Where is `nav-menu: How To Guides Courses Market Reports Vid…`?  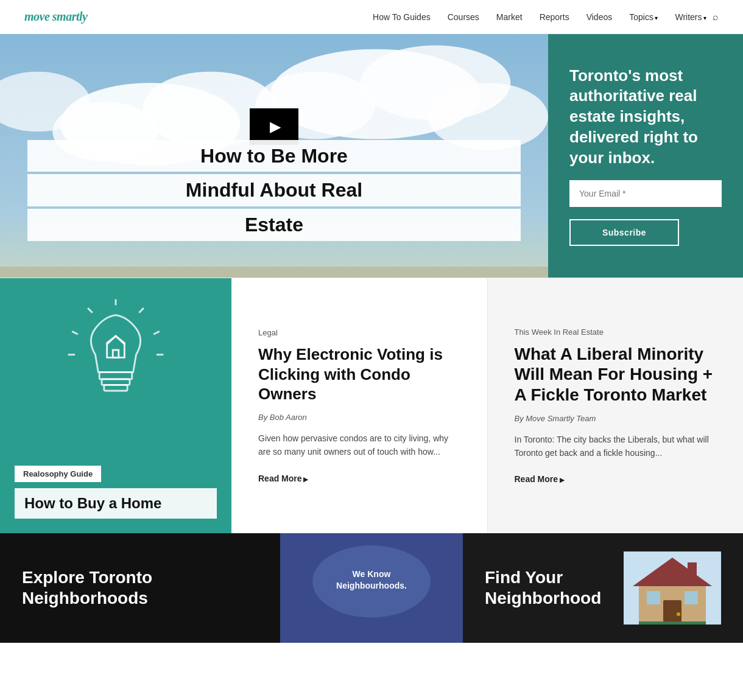
nav-menu: How To Guides Courses Market Reports Vid… is located at coordinates (540, 17).